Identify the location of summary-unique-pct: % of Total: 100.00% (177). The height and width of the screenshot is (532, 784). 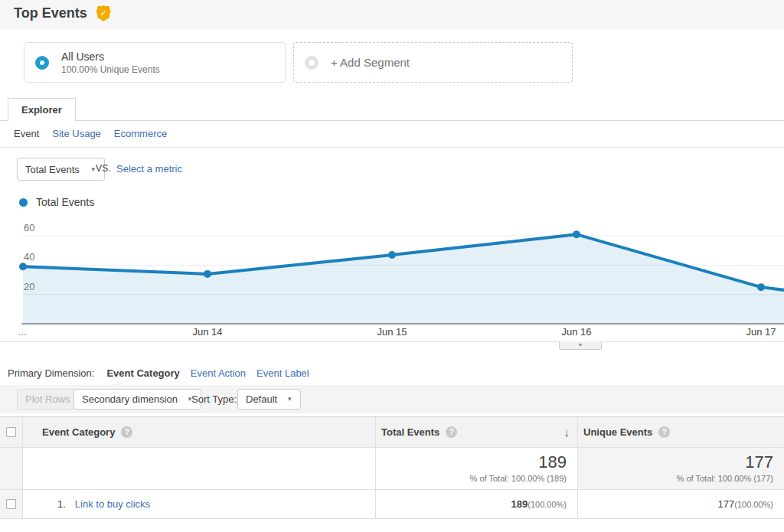
(675, 478).